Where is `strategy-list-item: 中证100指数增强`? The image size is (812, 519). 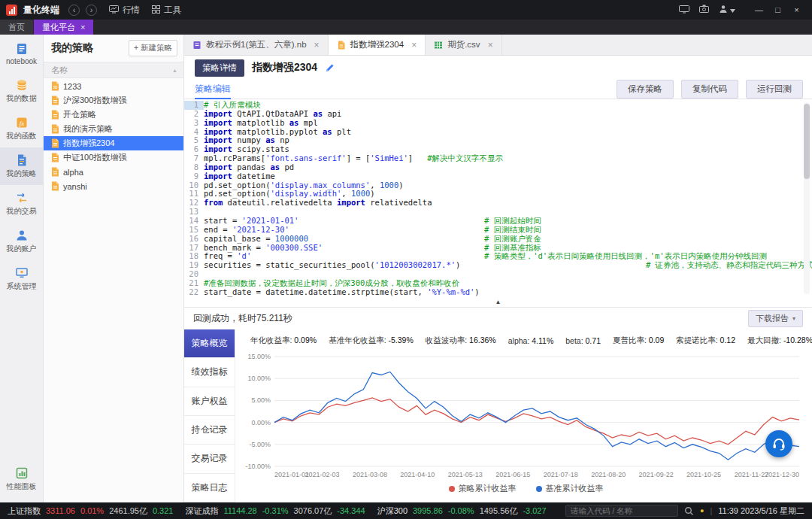
strategy-list-item: 中证100指数增强 is located at coordinates (114, 158).